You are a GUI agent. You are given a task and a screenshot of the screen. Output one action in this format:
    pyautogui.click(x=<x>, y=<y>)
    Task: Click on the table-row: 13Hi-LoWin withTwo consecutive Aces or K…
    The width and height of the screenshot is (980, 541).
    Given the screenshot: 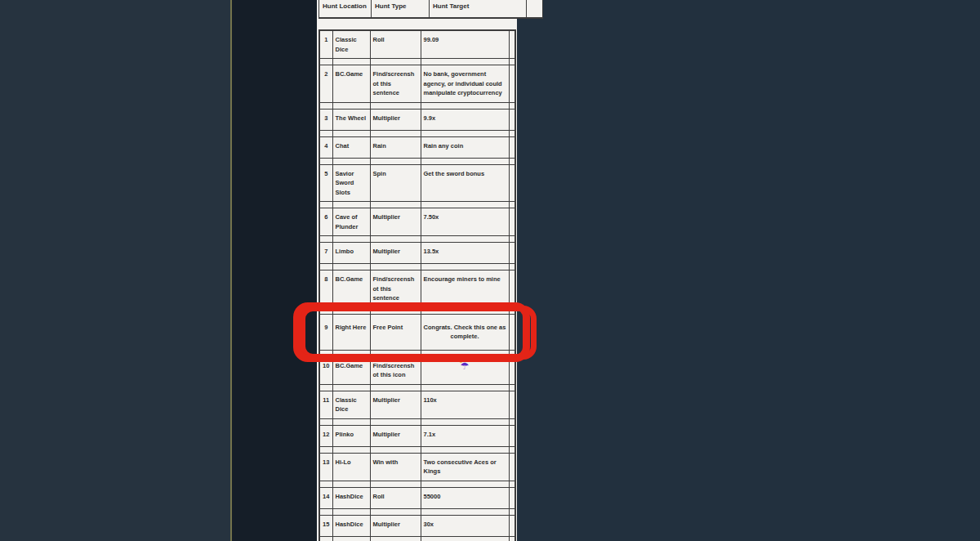 What is the action you would take?
    pyautogui.click(x=417, y=467)
    